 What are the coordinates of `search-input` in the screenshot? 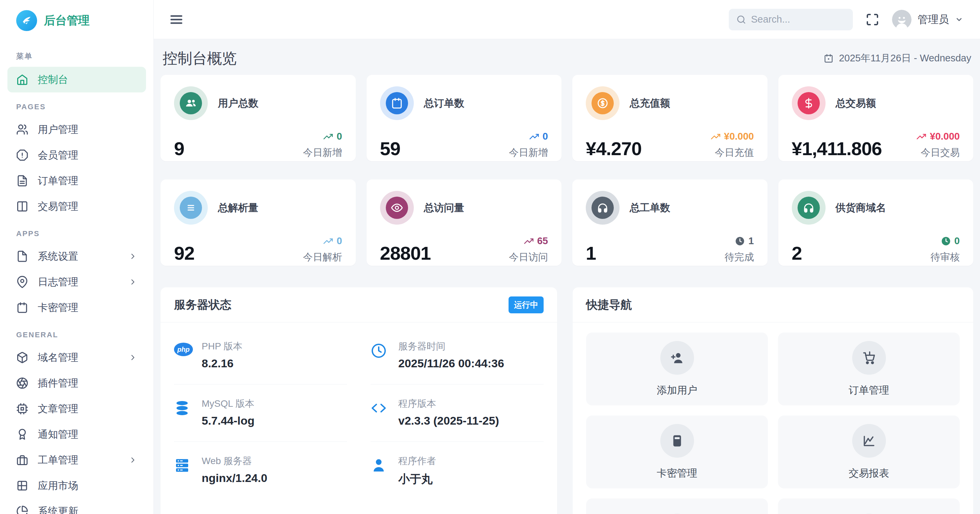 It's located at (798, 19).